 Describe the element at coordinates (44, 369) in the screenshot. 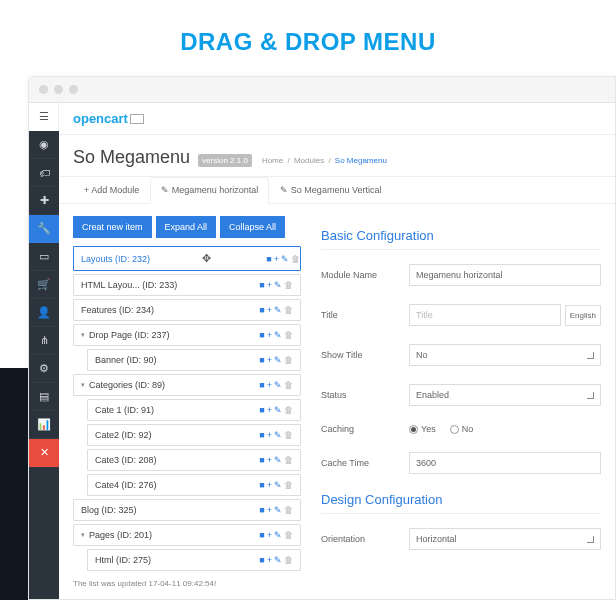

I see `gear-icon: ⚙` at that location.